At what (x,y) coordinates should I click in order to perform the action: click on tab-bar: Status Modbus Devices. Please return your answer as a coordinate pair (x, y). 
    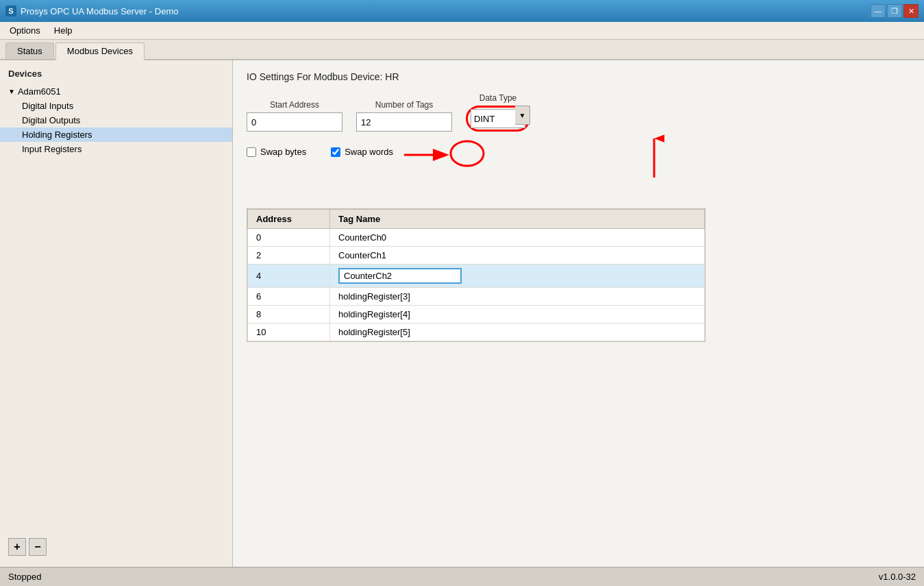
    Looking at the image, I should click on (462, 50).